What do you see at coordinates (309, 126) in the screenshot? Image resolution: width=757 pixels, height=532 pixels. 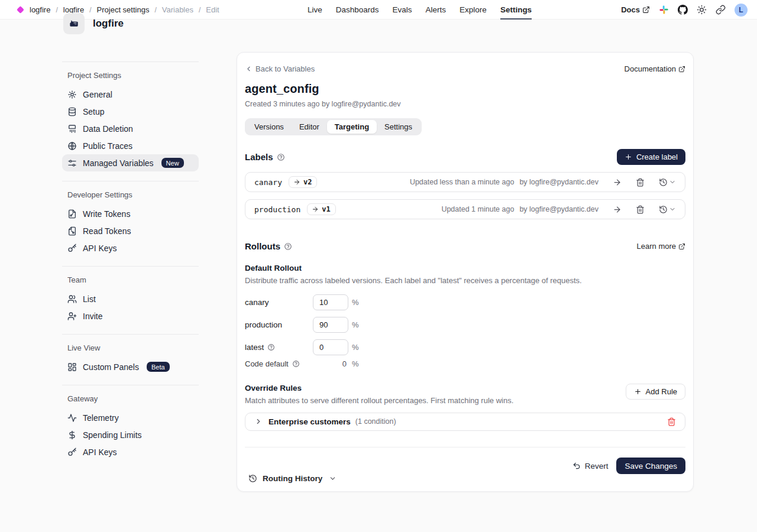 I see `tab-editor: Editor` at bounding box center [309, 126].